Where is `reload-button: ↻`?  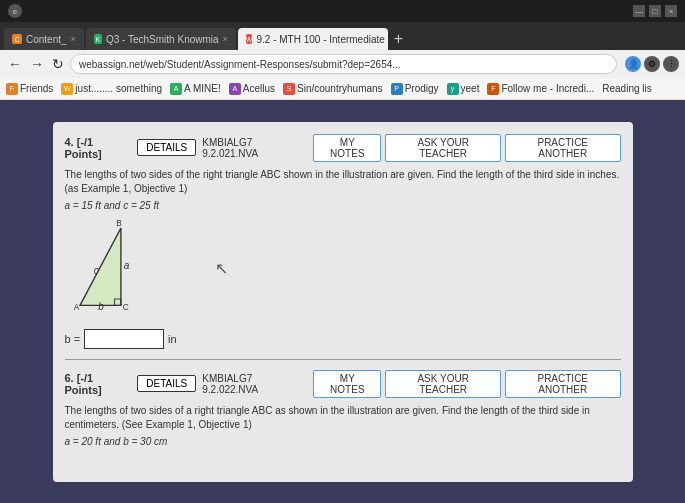
reload-button: ↻ is located at coordinates (58, 64).